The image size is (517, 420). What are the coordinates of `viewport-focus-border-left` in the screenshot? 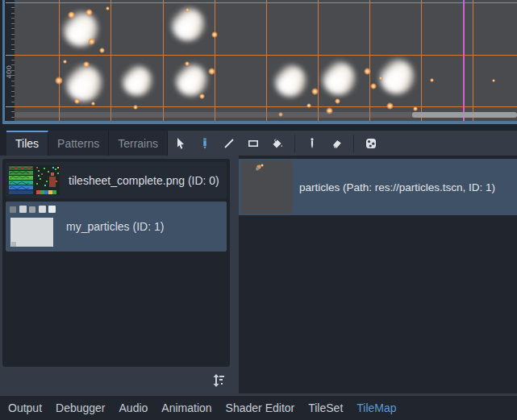 It's located at (3, 62).